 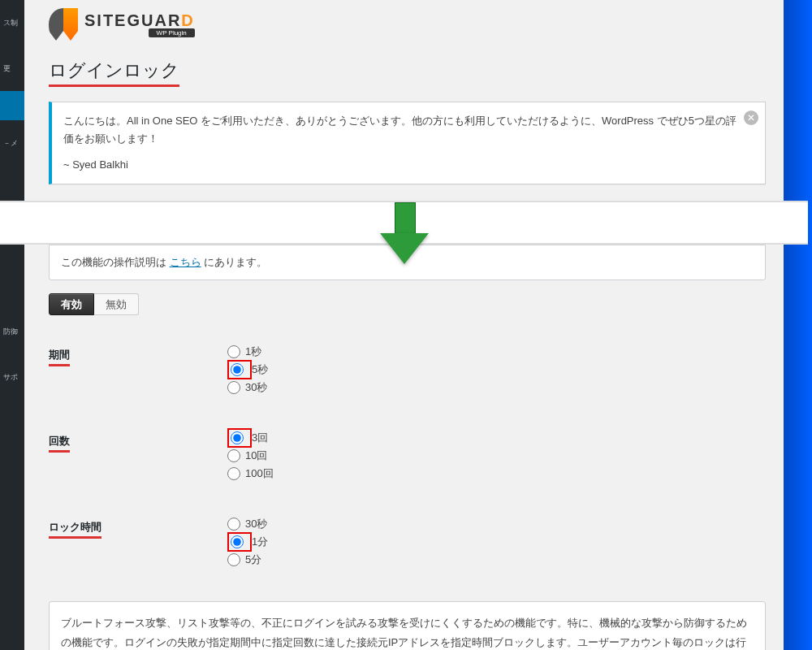 What do you see at coordinates (63, 24) in the screenshot?
I see `shield-icon` at bounding box center [63, 24].